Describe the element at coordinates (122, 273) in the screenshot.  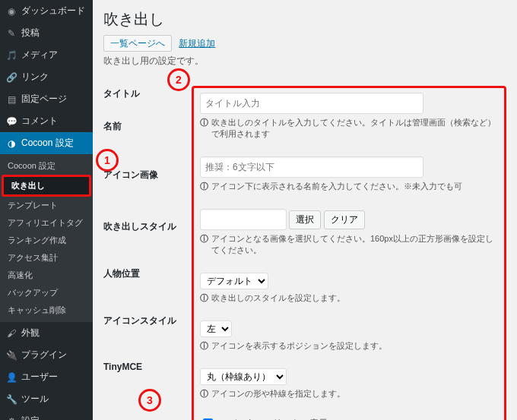
I see `label-position: 人物位置` at that location.